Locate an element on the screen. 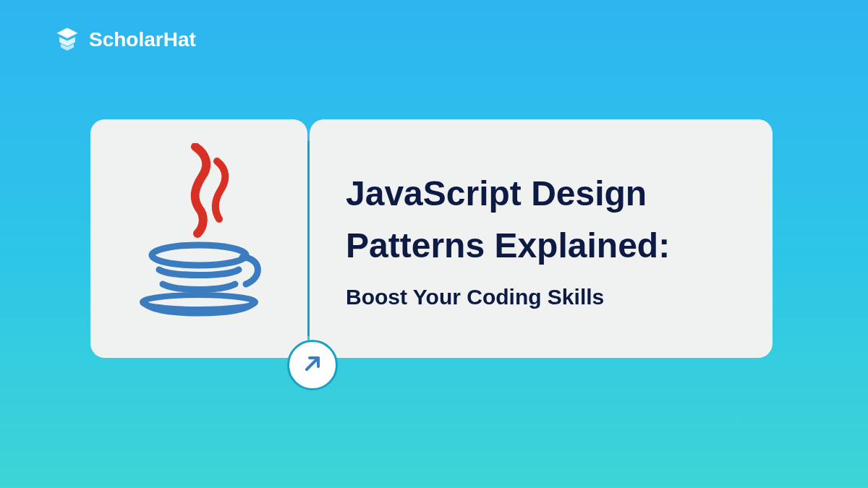 The width and height of the screenshot is (868, 488). scholarhat-logo-icon is located at coordinates (67, 40).